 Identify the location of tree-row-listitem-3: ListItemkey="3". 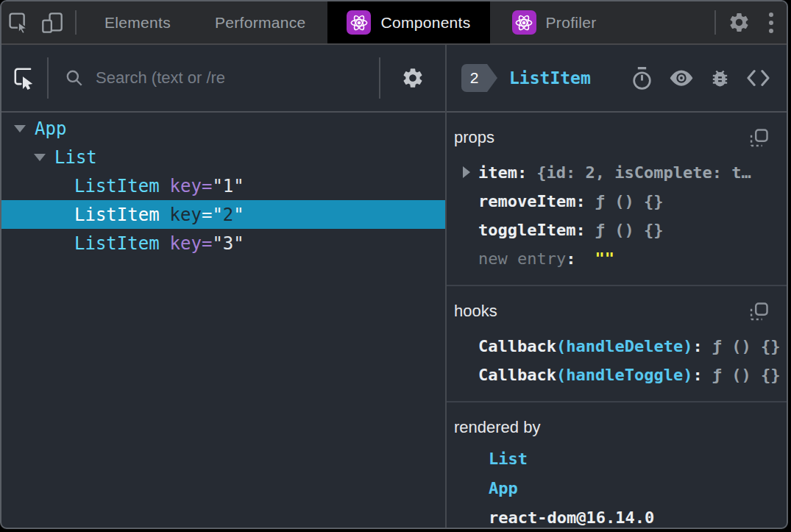
(224, 243).